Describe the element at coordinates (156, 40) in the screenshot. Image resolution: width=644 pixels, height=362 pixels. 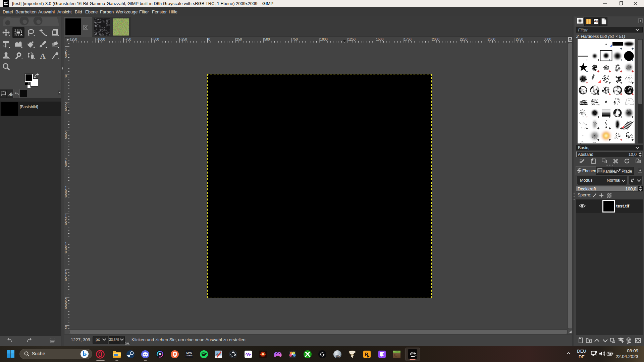
I see `svg-text: -500` at that location.